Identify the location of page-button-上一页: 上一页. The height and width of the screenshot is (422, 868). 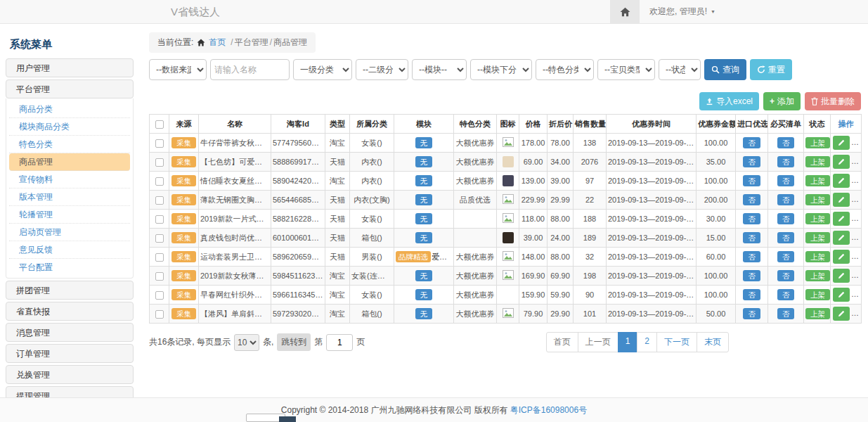
(598, 342).